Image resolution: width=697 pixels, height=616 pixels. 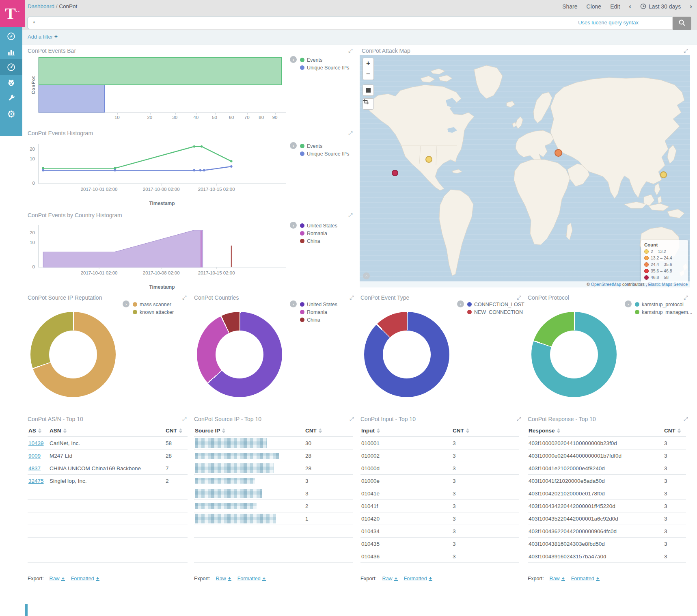 What do you see at coordinates (160, 71) in the screenshot?
I see `bar-events` at bounding box center [160, 71].